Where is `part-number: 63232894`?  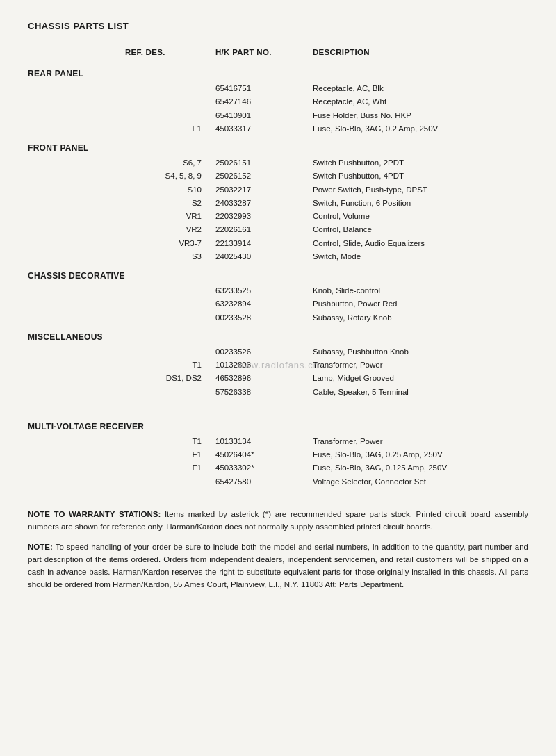 part-number: 63232894 is located at coordinates (264, 304).